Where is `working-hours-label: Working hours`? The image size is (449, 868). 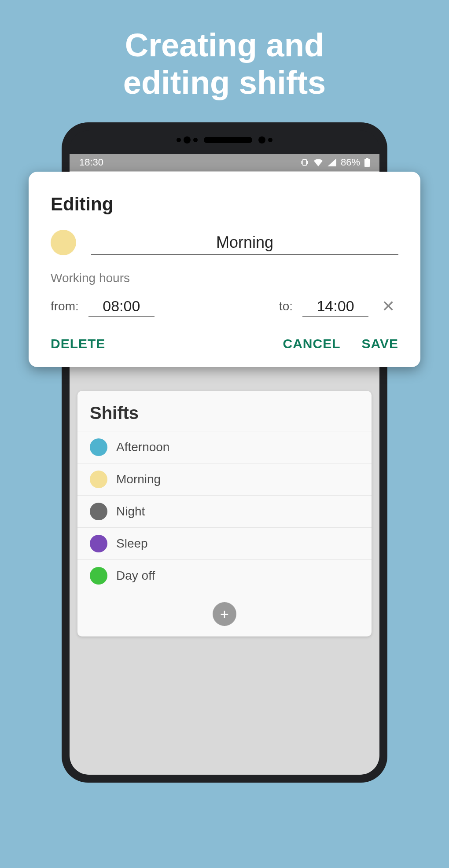 working-hours-label: Working hours is located at coordinates (224, 278).